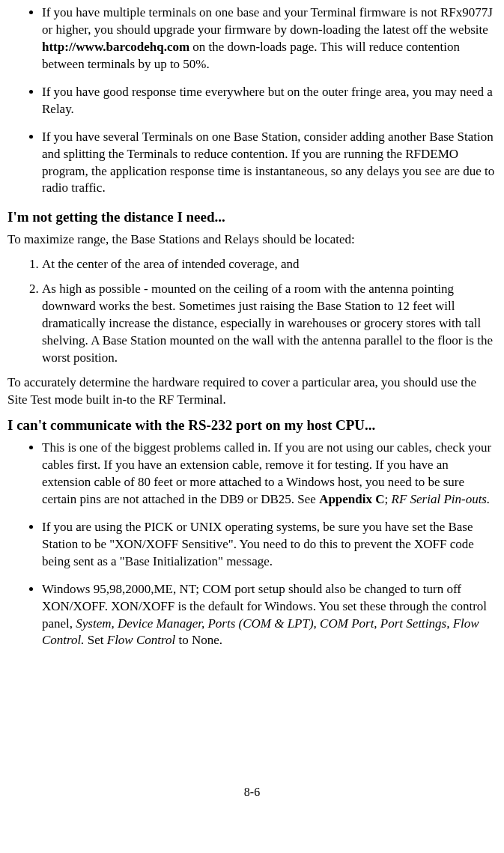 The height and width of the screenshot is (853, 504). Describe the element at coordinates (270, 163) in the screenshot. I see `list-item: If you have several Terminals on one Bas…` at that location.